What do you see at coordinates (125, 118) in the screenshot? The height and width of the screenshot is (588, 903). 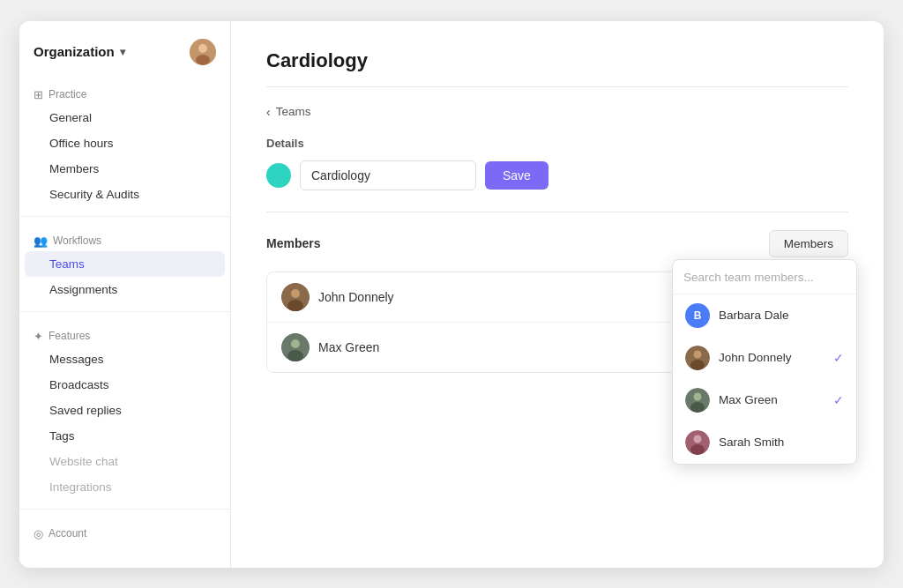 I see `sidebar-item-general: General` at bounding box center [125, 118].